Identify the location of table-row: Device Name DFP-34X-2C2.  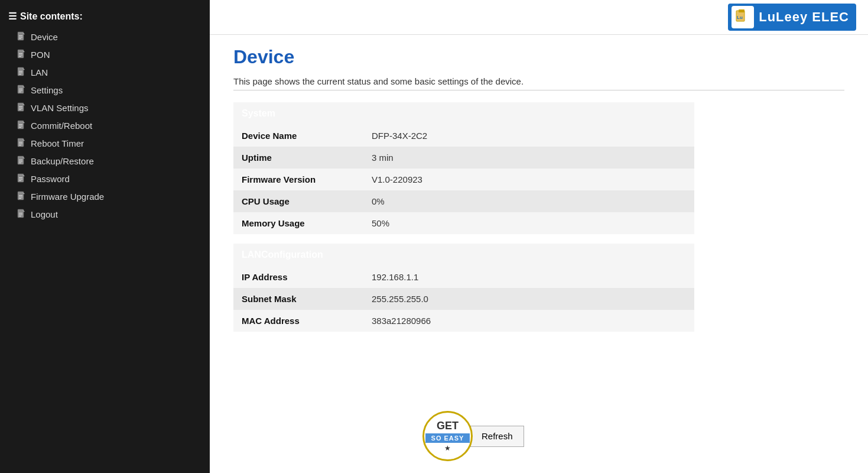
(464, 136).